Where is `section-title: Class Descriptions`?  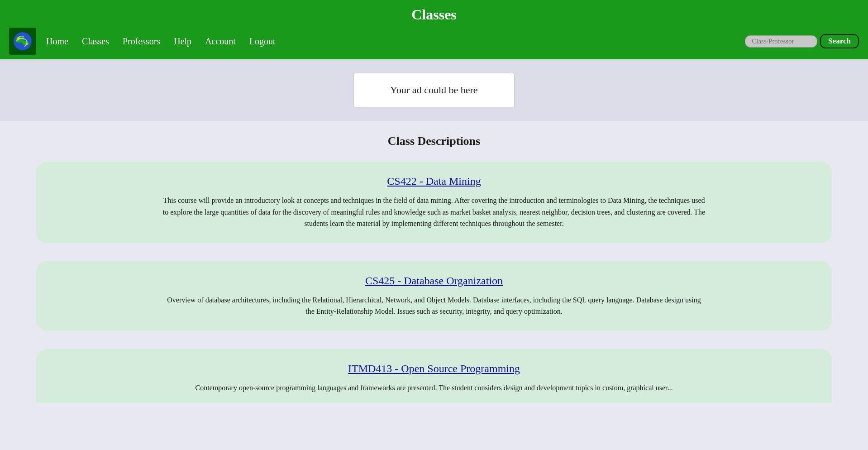 section-title: Class Descriptions is located at coordinates (434, 141).